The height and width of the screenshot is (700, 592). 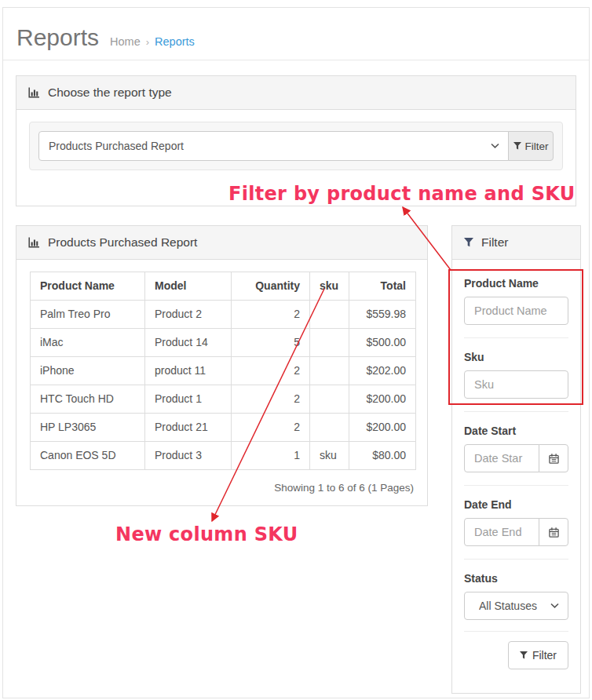 I want to click on column-header-product-name: Product Name, so click(x=88, y=286).